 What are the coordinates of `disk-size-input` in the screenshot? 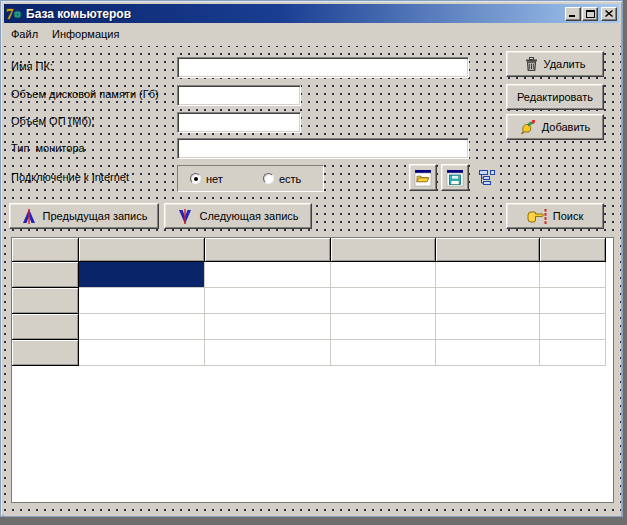 It's located at (239, 96).